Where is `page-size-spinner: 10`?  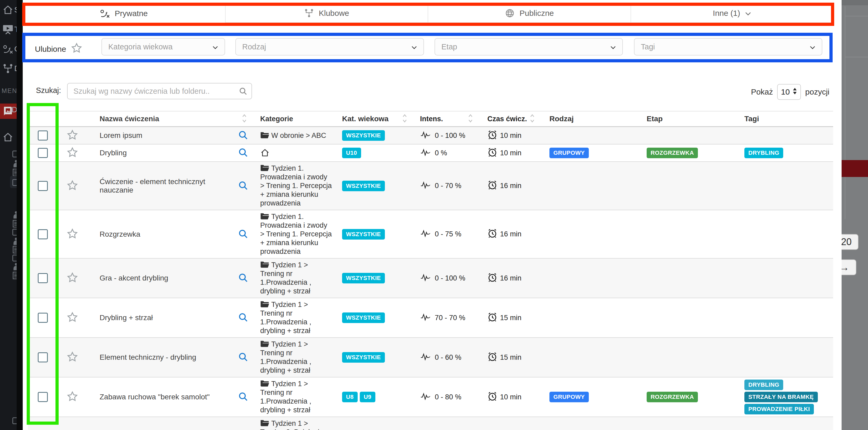
page-size-spinner: 10 is located at coordinates (789, 92).